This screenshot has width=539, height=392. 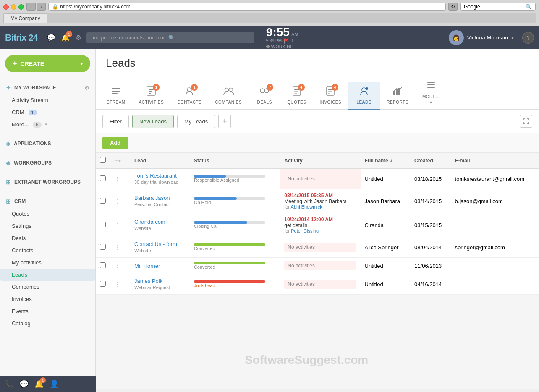 What do you see at coordinates (48, 144) in the screenshot?
I see `sidebar-applications-header: ◈ APPLICATIONS` at bounding box center [48, 144].